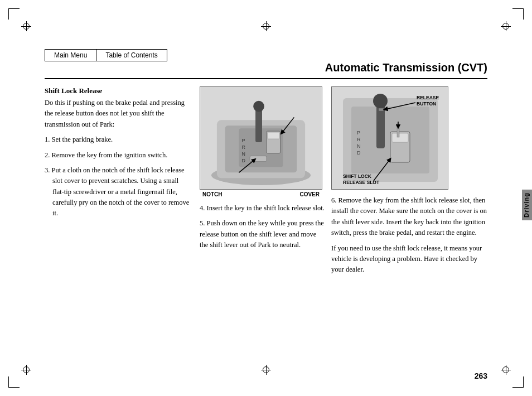  Describe the element at coordinates (506, 370) in the screenshot. I see `reg-mark-br` at that location.